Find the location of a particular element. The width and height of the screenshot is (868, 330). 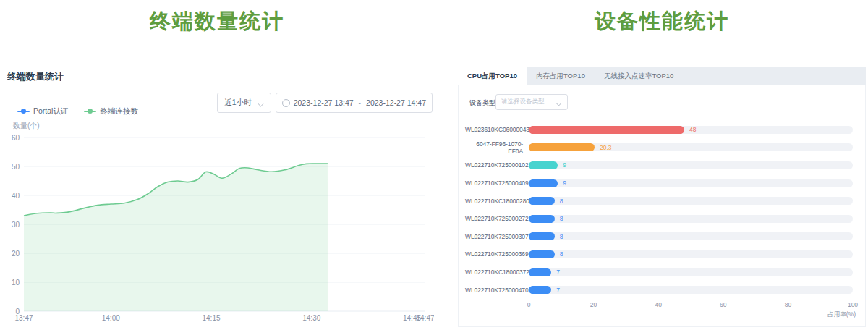

bar-x-axis: 020406080100 is located at coordinates (662, 305).